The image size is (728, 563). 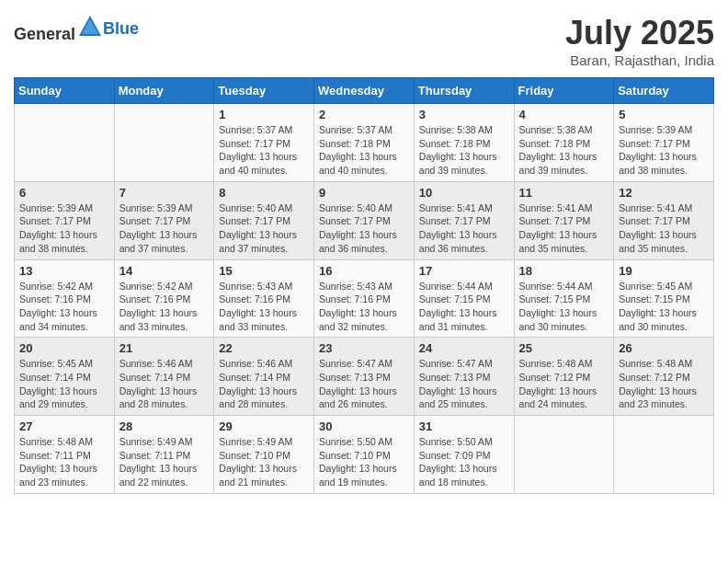 I want to click on calendar-cell: 9Sunrise: 5:40 AMSunset: 7:17 PMDaylight…, so click(x=364, y=221).